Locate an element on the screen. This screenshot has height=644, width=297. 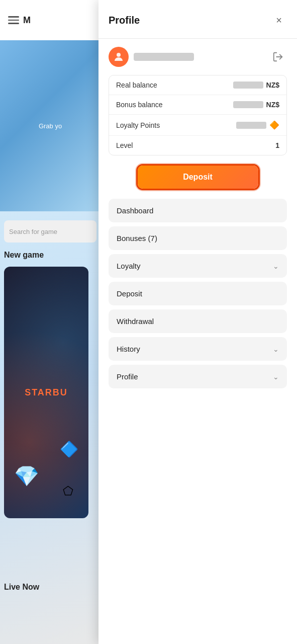
real-balance-row: Real balance NZ$ is located at coordinates (198, 86).